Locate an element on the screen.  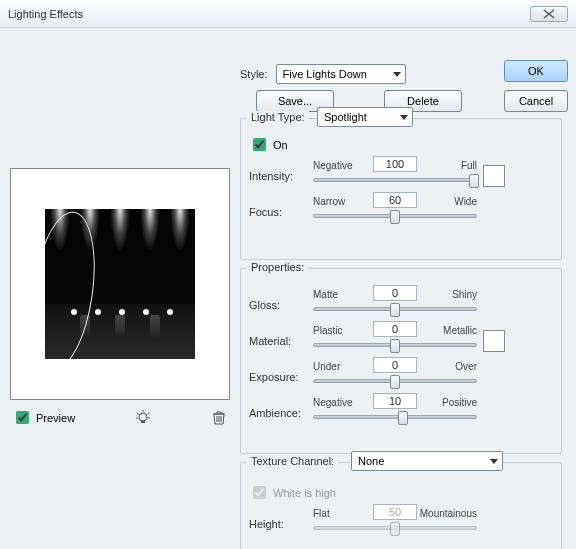
light-type-legend: Light Type: is located at coordinates (278, 117).